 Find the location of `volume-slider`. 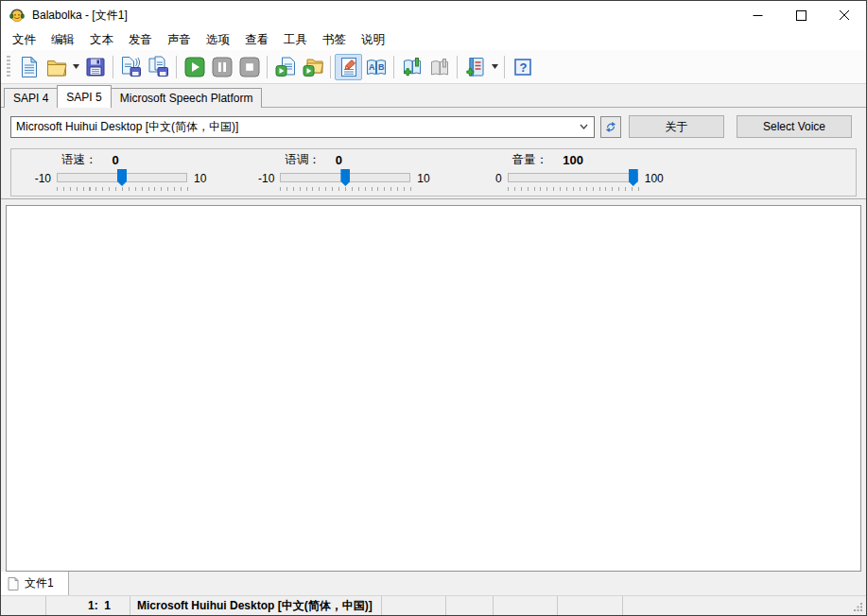

volume-slider is located at coordinates (573, 178).